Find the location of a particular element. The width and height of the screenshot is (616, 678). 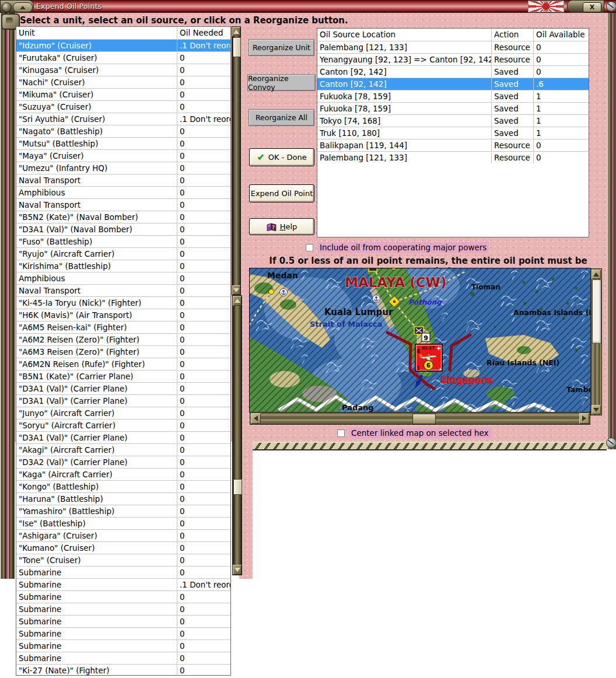

unit-row: "Ki-45-Ia Toryu (Nick)" (Fighter) 0 is located at coordinates (124, 302).